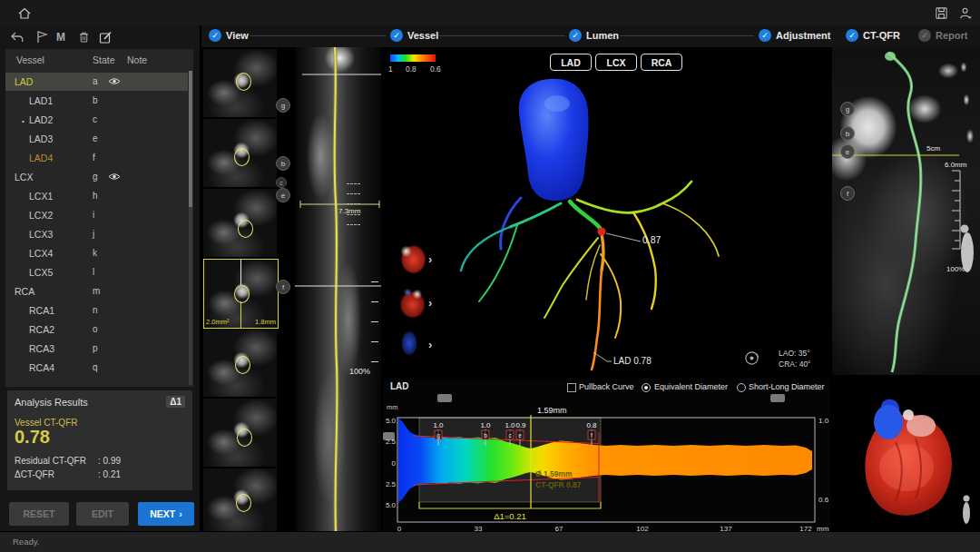 Image resolution: width=980 pixels, height=552 pixels. What do you see at coordinates (687, 36) in the screenshot?
I see `tab-connector` at bounding box center [687, 36].